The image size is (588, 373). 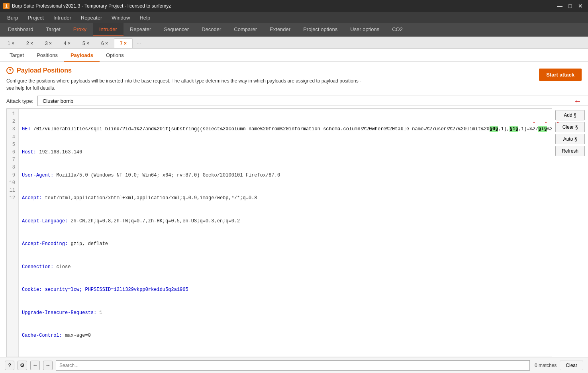 What do you see at coordinates (92, 18) in the screenshot?
I see `menu-item-repeater: Repeater` at bounding box center [92, 18].